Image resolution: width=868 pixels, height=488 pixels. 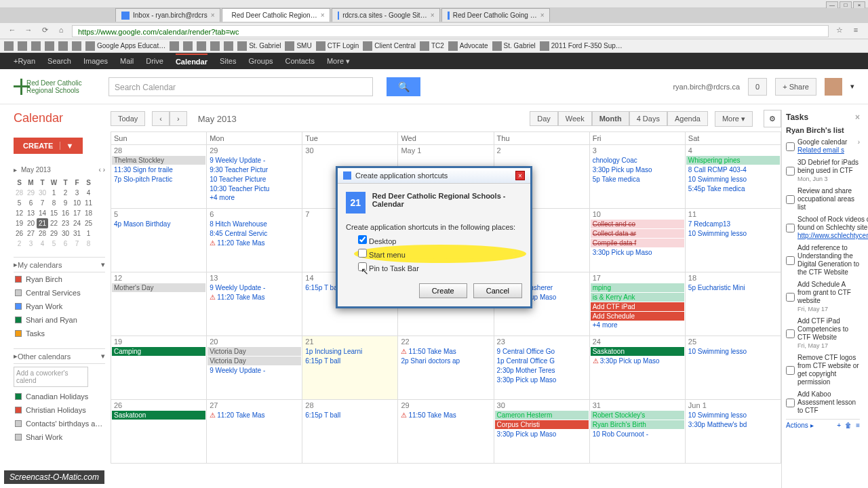 I want to click on event: 8 Call RCMP 403-4, so click(x=733, y=169).